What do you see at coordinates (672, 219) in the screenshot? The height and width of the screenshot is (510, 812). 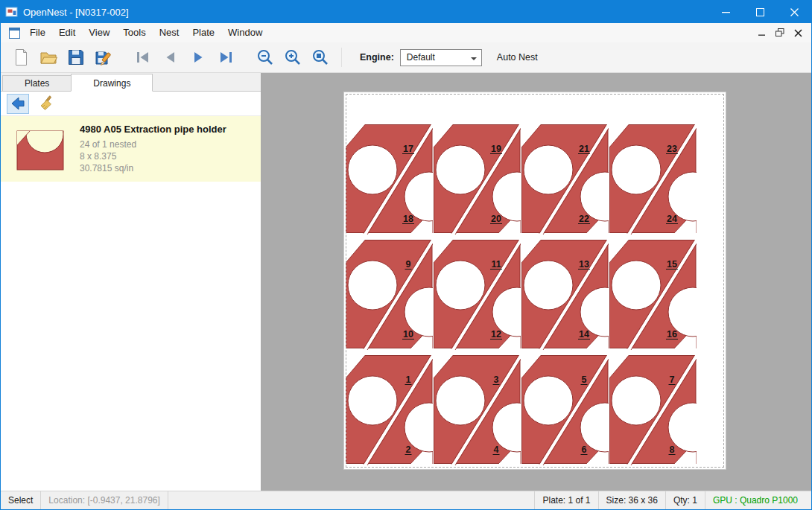 I see `part-number: 24` at bounding box center [672, 219].